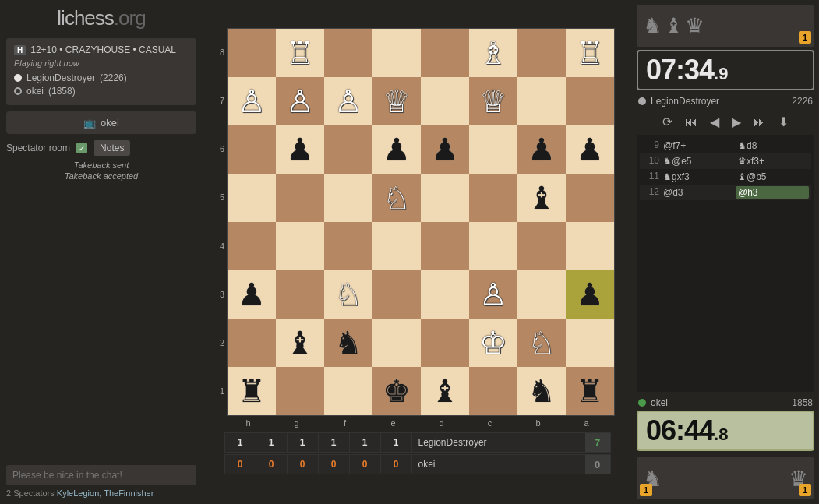  Describe the element at coordinates (114, 78) in the screenshot. I see `top-player-rating: (2226)` at that location.